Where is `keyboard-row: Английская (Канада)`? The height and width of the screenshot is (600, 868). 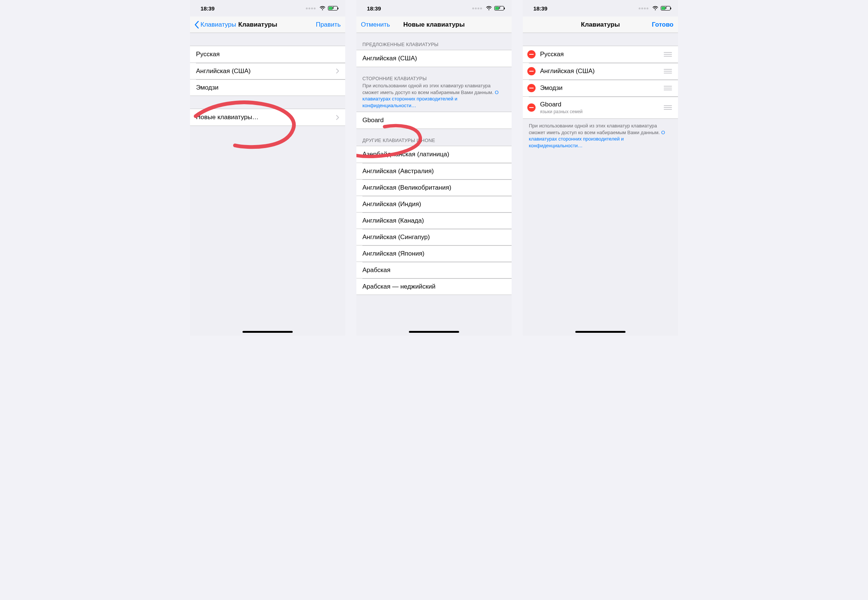 keyboard-row: Английская (Канада) is located at coordinates (434, 220).